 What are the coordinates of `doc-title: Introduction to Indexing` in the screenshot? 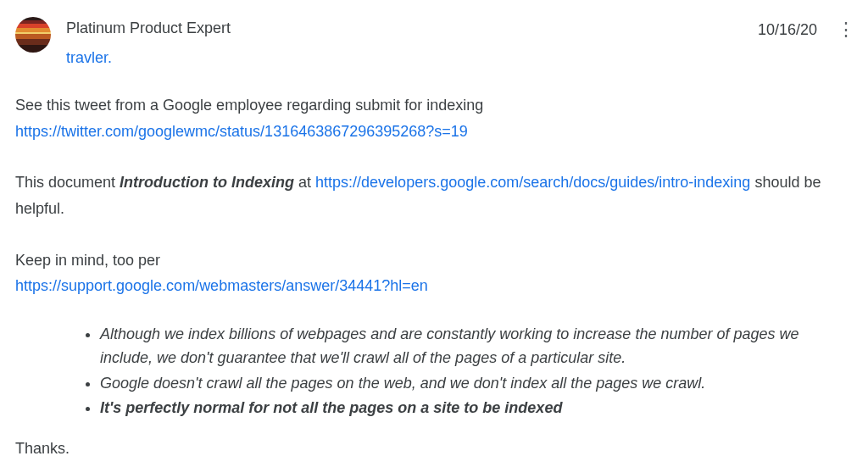 It's located at (207, 182).